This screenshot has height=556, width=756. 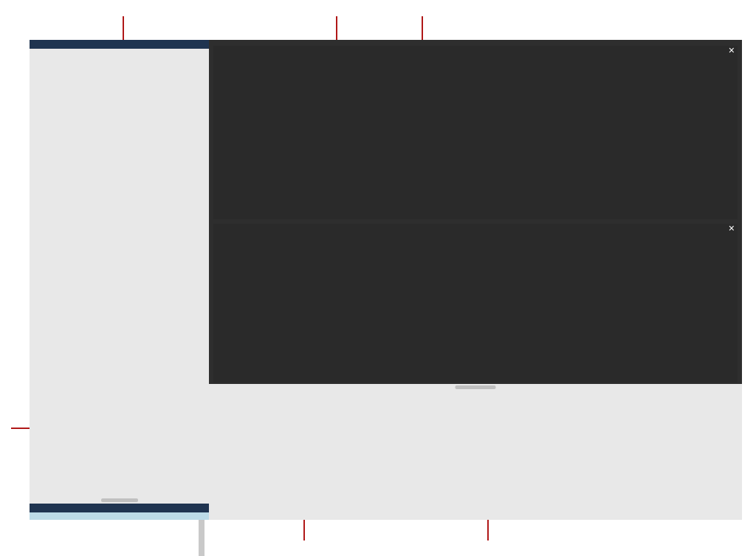 I want to click on attributes-title, so click(x=120, y=516).